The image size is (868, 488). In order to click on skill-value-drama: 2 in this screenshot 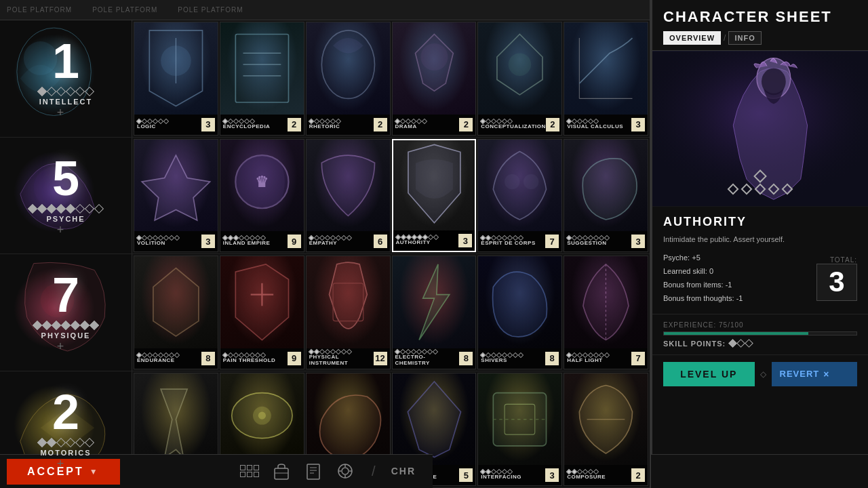, I will do `click(466, 125)`.